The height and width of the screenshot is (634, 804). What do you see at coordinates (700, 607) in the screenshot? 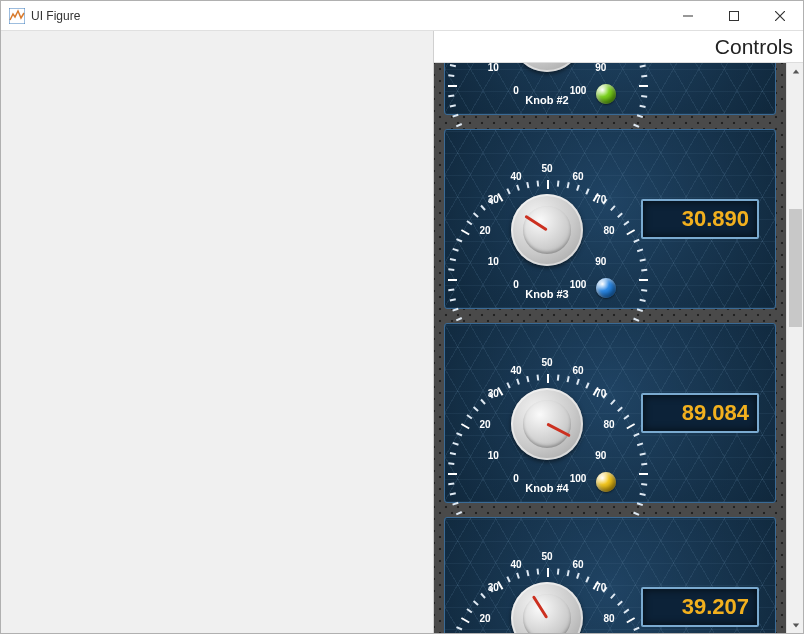
I see `knob-readout: 39.207` at bounding box center [700, 607].